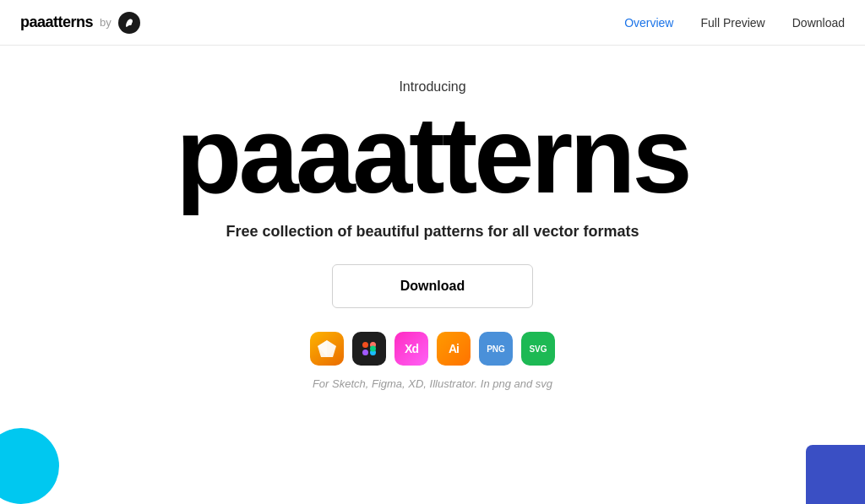 This screenshot has height=504, width=865. Describe the element at coordinates (327, 349) in the screenshot. I see `sketch-icon` at that location.